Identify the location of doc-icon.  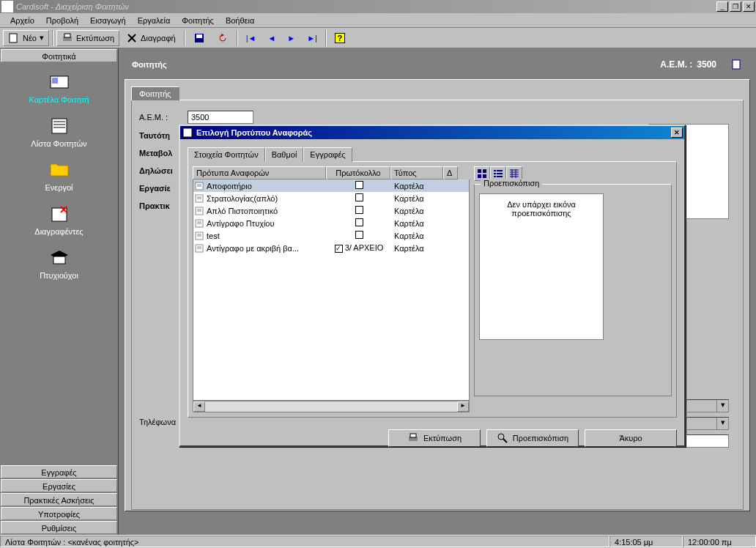
(737, 64).